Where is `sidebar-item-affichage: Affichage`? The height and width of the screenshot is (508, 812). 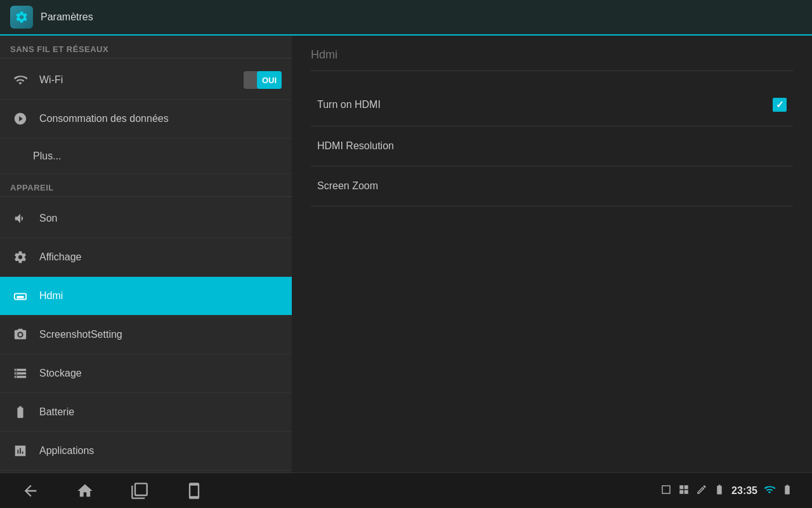 sidebar-item-affichage: Affichage is located at coordinates (146, 258).